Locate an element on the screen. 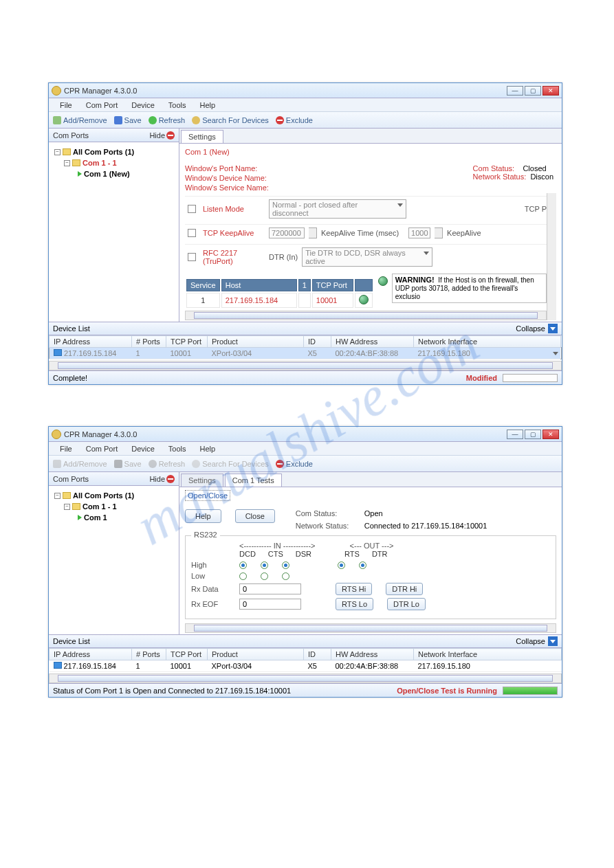  help-button: Help is located at coordinates (204, 516).